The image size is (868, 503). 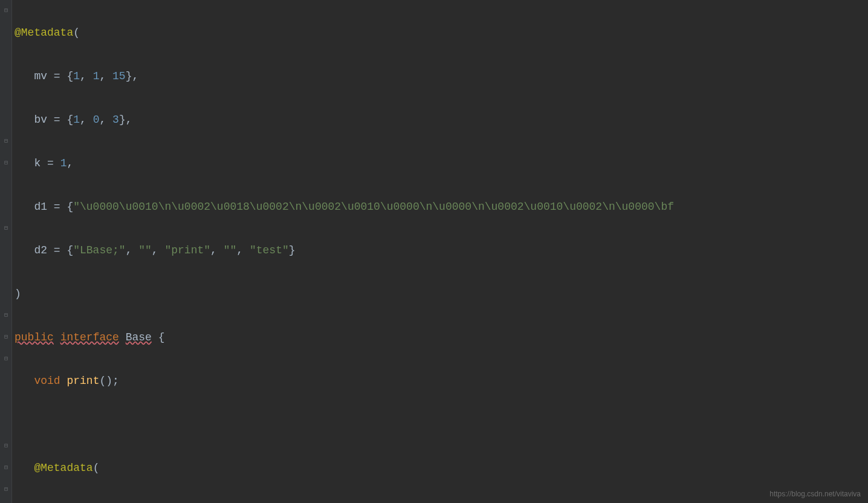 I want to click on code-line, so click(x=441, y=424).